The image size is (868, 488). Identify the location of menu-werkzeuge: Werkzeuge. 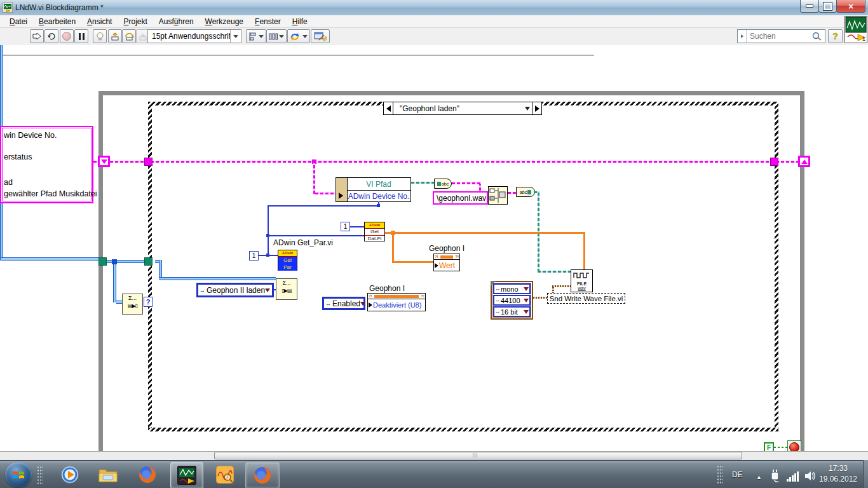
(224, 22).